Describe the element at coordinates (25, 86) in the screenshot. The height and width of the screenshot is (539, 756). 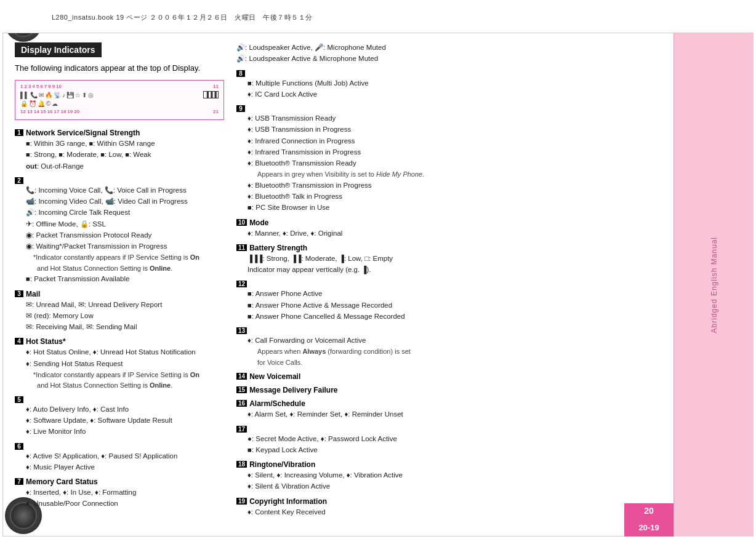
I see `disp-num-2: 2` at that location.